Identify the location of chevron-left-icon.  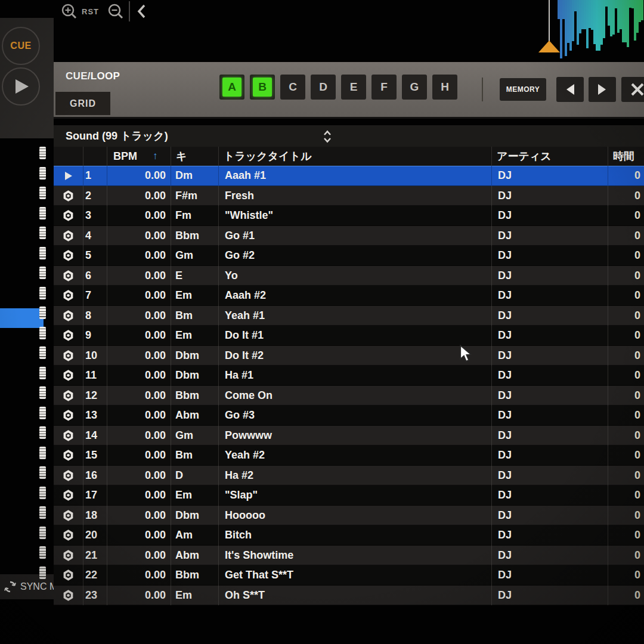
(142, 11).